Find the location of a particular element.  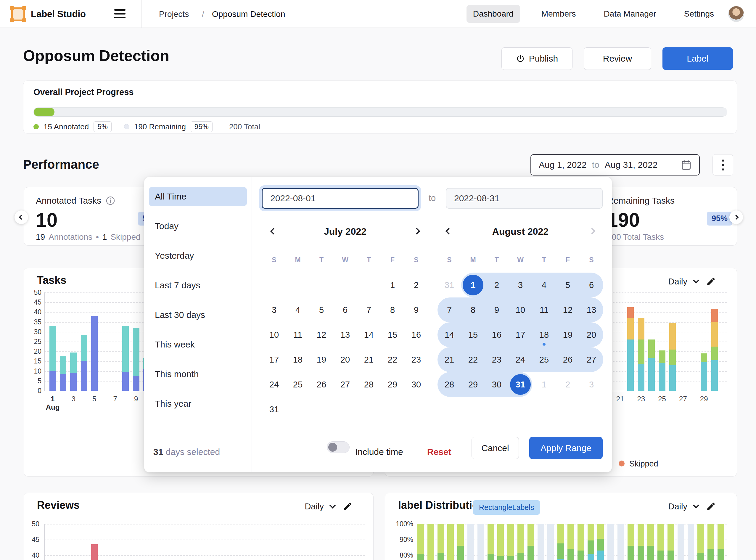

distribution-frequency-dropdown: Daily is located at coordinates (683, 506).